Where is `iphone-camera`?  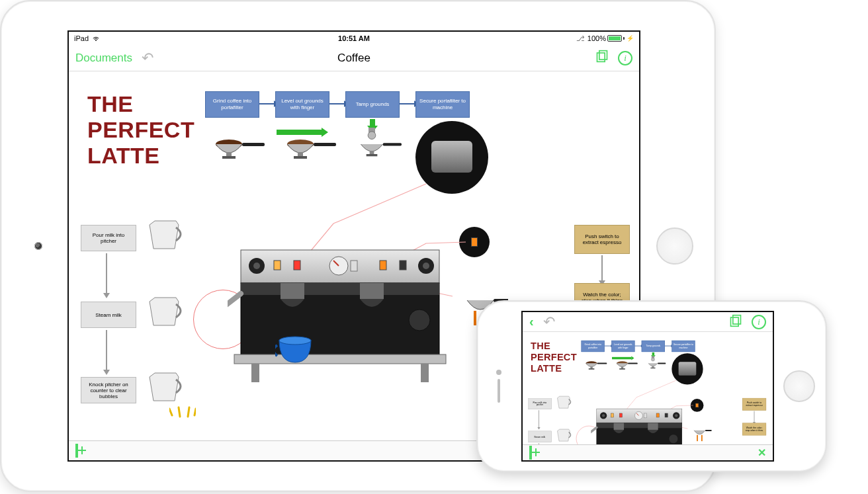
iphone-camera is located at coordinates (499, 372).